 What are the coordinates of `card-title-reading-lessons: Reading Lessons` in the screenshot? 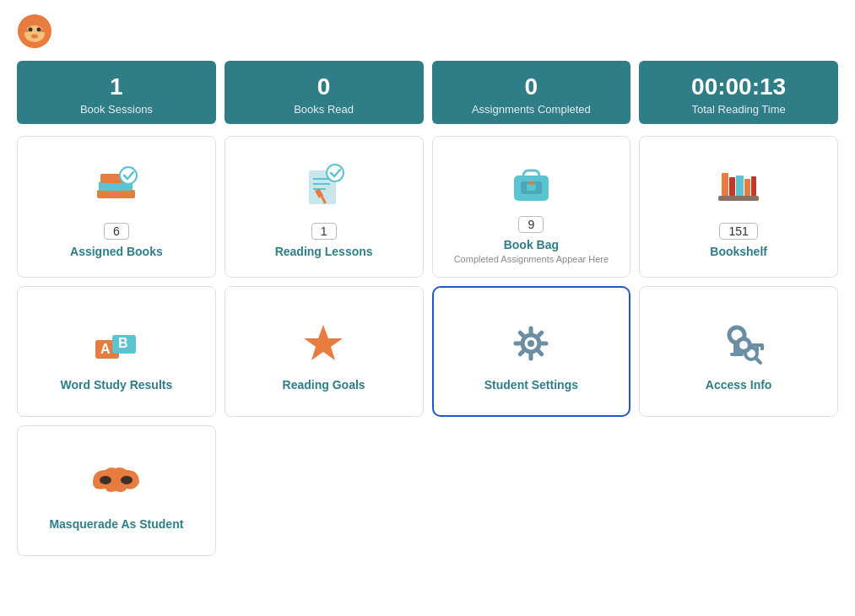 It's located at (324, 251).